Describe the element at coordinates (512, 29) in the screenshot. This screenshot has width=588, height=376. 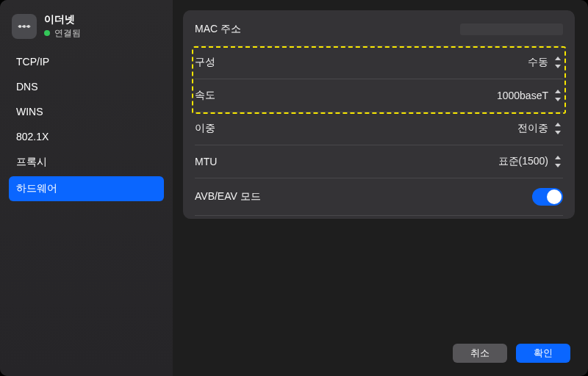
I see `mac-address-redacted` at that location.